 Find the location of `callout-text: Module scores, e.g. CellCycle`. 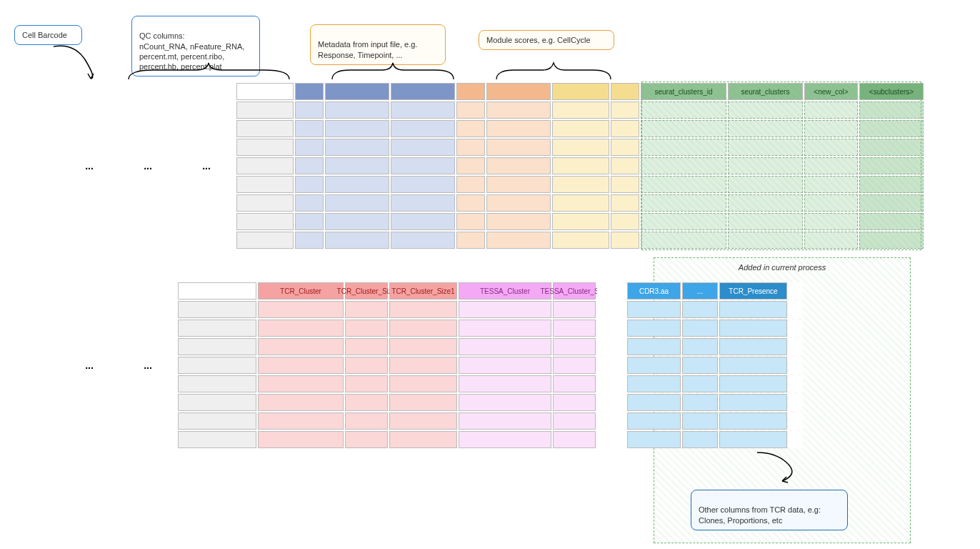

callout-text: Module scores, e.g. CellCycle is located at coordinates (539, 40).